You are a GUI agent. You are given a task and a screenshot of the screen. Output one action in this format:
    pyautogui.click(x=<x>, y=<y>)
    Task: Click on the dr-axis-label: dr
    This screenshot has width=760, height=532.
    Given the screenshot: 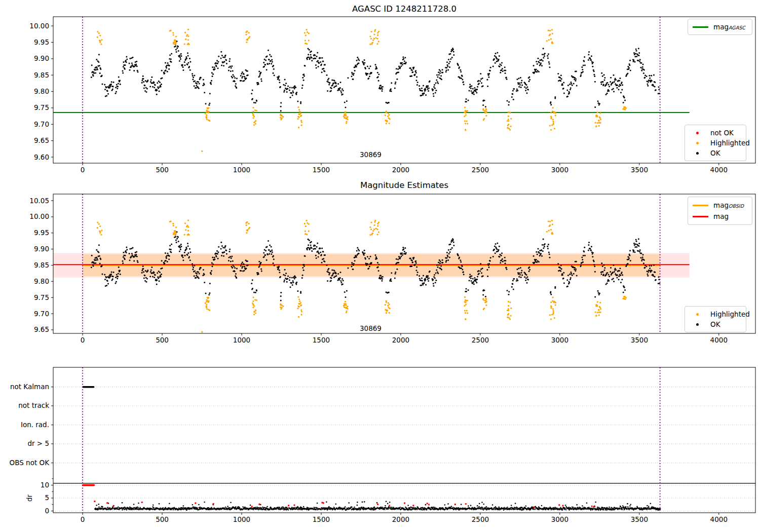 What is the action you would take?
    pyautogui.click(x=29, y=498)
    